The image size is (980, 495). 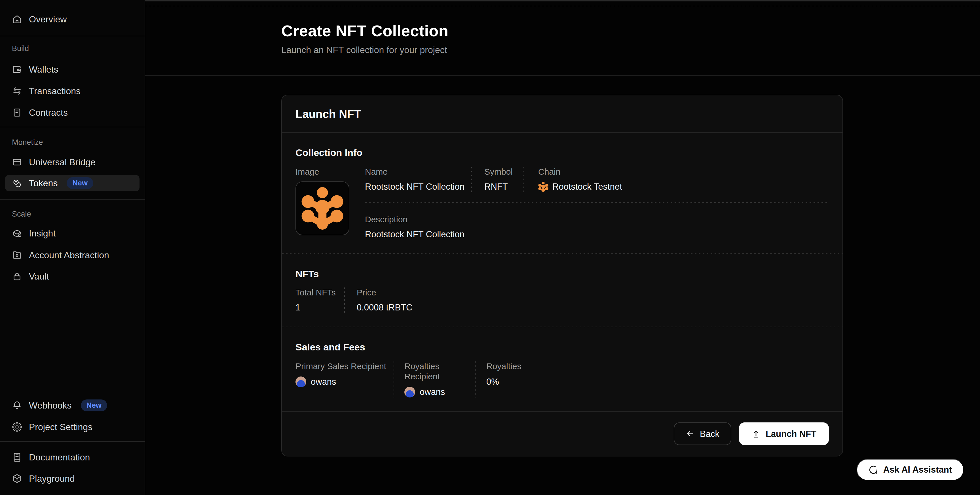 What do you see at coordinates (562, 274) in the screenshot?
I see `nfts-heading: NFTs` at bounding box center [562, 274].